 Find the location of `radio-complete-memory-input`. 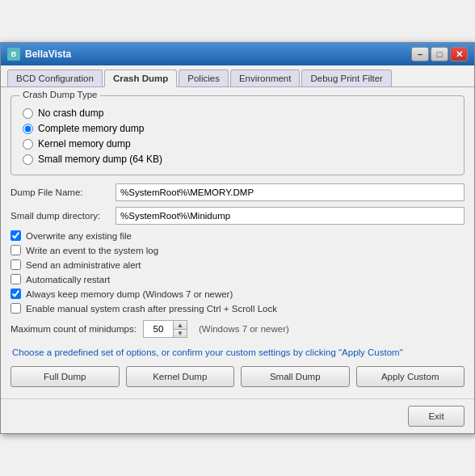

radio-complete-memory-input is located at coordinates (27, 129).